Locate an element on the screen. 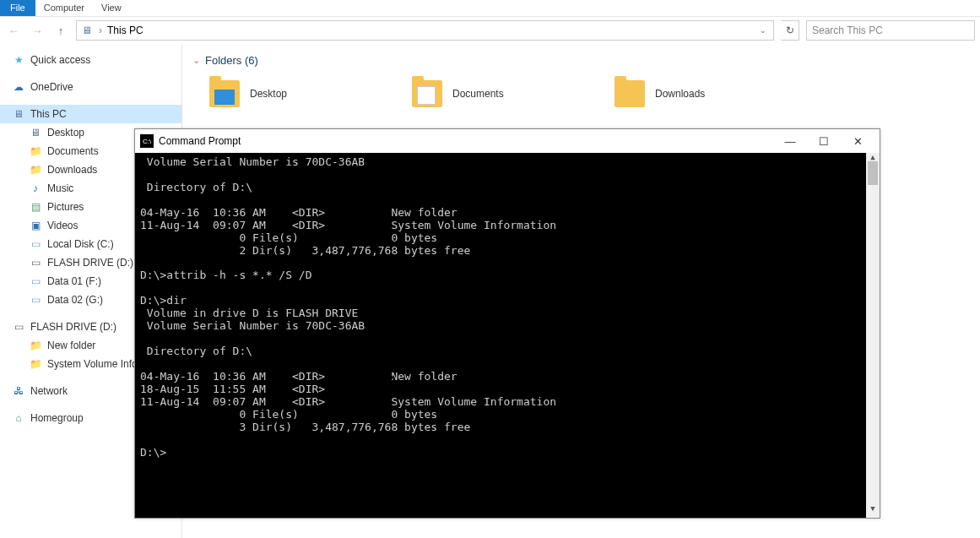 This screenshot has height=538, width=980. address-box: 🖥 › This PC ⌄ is located at coordinates (425, 30).